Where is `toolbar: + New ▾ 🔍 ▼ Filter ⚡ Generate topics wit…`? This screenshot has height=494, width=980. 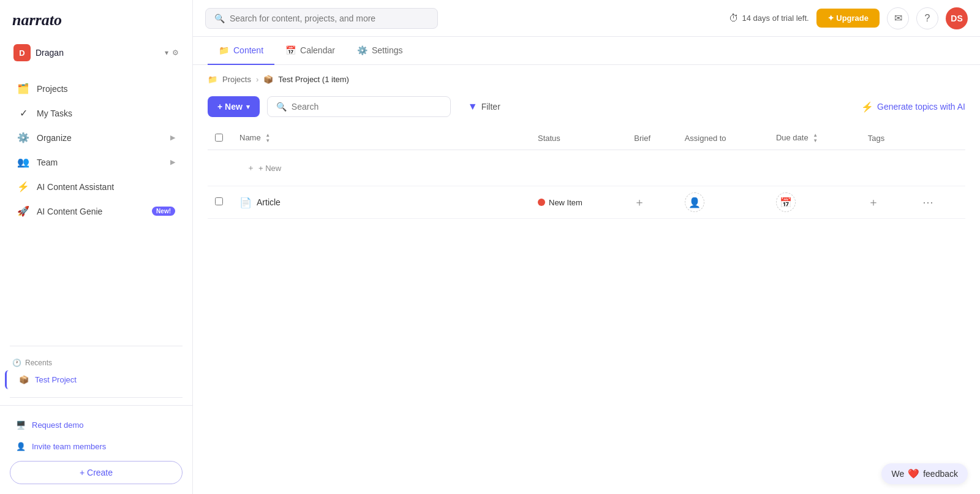 toolbar: + New ▾ 🔍 ▼ Filter ⚡ Generate topics wit… is located at coordinates (587, 109).